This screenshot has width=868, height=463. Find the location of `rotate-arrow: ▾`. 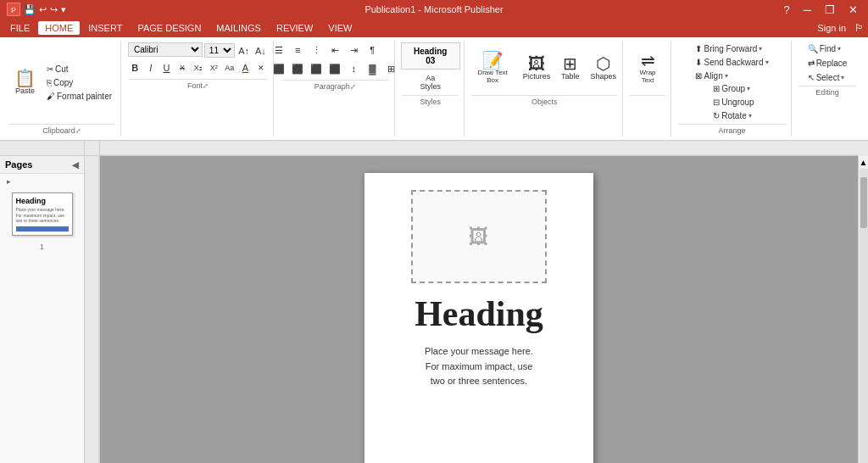

rotate-arrow: ▾ is located at coordinates (750, 115).